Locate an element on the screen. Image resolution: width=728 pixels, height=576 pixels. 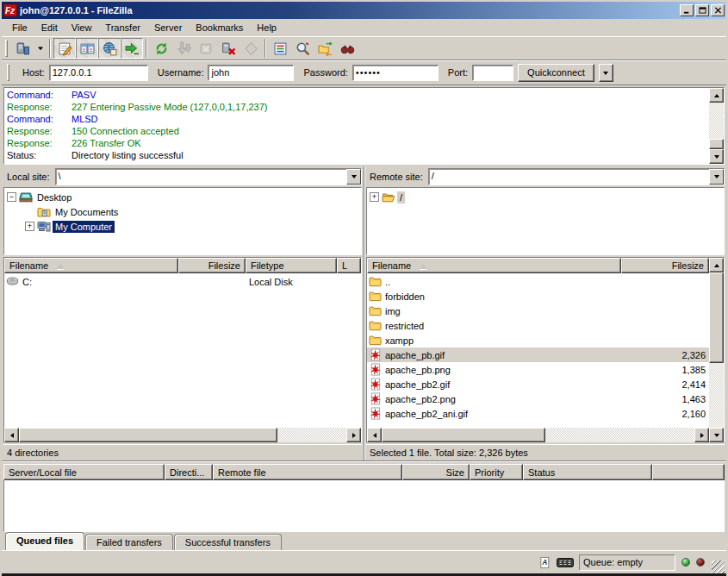
file-row: apache_pb2.gif 2,414 is located at coordinates (538, 385).